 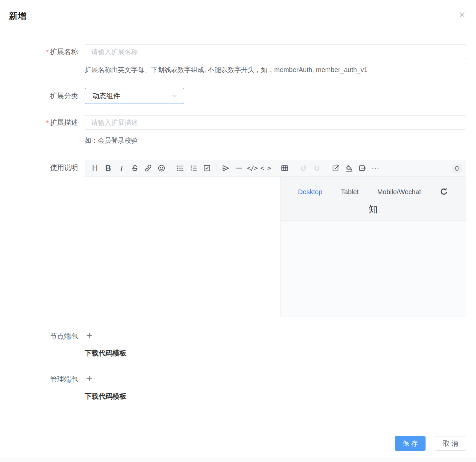 I want to click on cancel-button: 取 消, so click(x=450, y=443).